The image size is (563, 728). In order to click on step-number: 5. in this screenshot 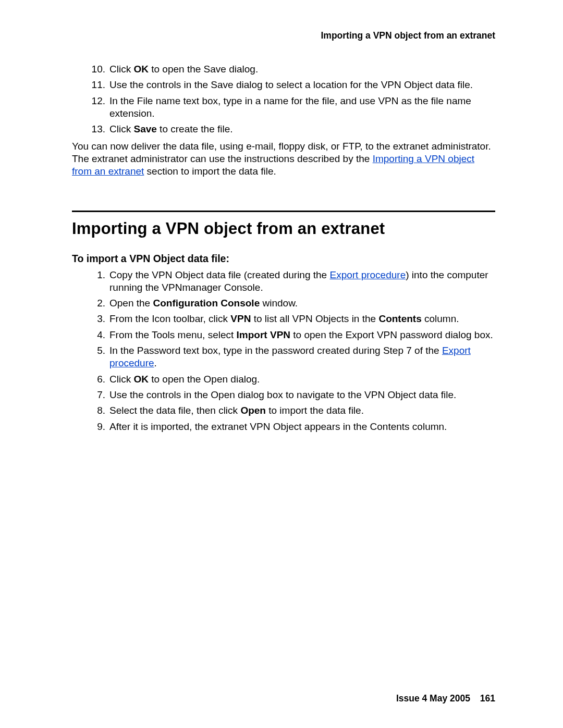, I will do `click(102, 357)`.